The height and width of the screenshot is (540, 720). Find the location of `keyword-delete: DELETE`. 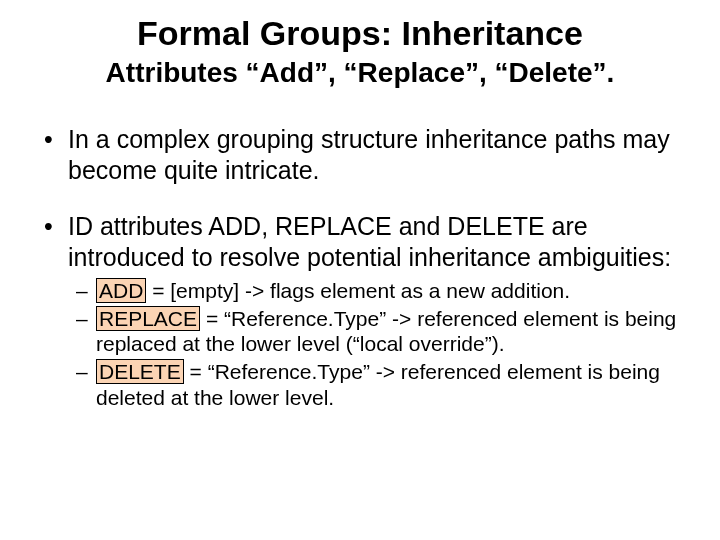

keyword-delete: DELETE is located at coordinates (140, 372).